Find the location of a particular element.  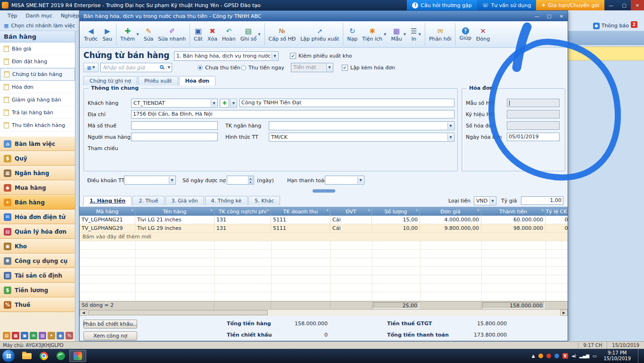

bank-account-combo: ▼ is located at coordinates (362, 126).